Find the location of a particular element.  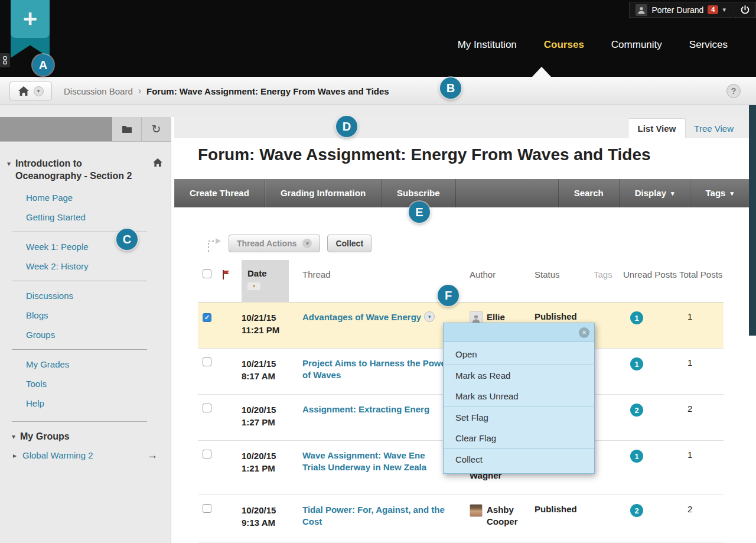

folder-icon is located at coordinates (127, 129).